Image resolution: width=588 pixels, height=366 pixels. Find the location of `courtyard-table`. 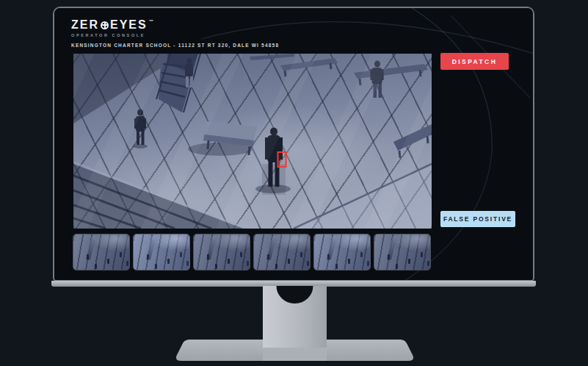

courtyard-table is located at coordinates (222, 138).